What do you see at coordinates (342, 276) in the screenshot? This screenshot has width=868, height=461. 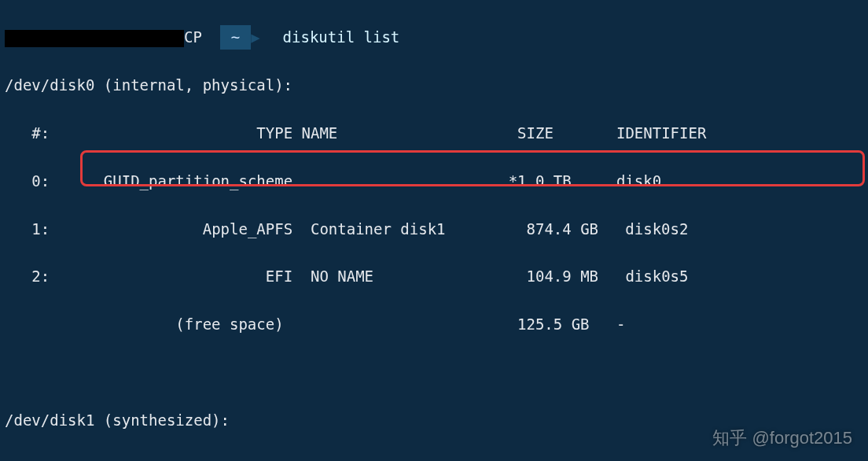 I see `row-name: NO NAME` at bounding box center [342, 276].